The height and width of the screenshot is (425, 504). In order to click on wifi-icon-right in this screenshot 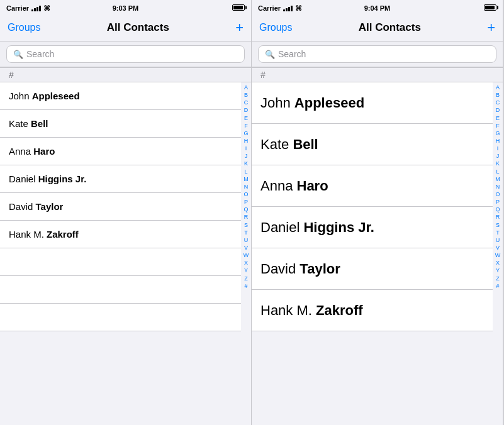, I will do `click(288, 8)`.